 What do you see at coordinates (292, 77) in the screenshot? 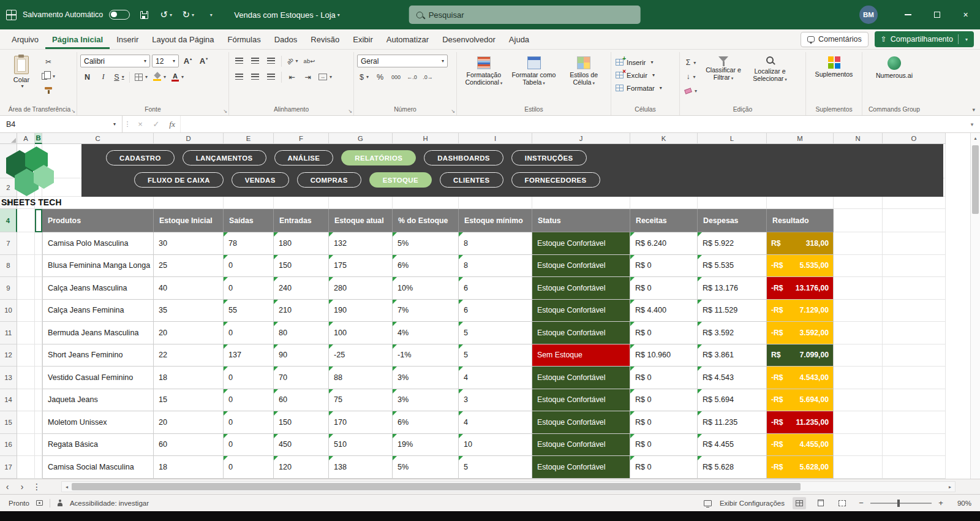
I see `decrease-indent-button: ⇤` at bounding box center [292, 77].